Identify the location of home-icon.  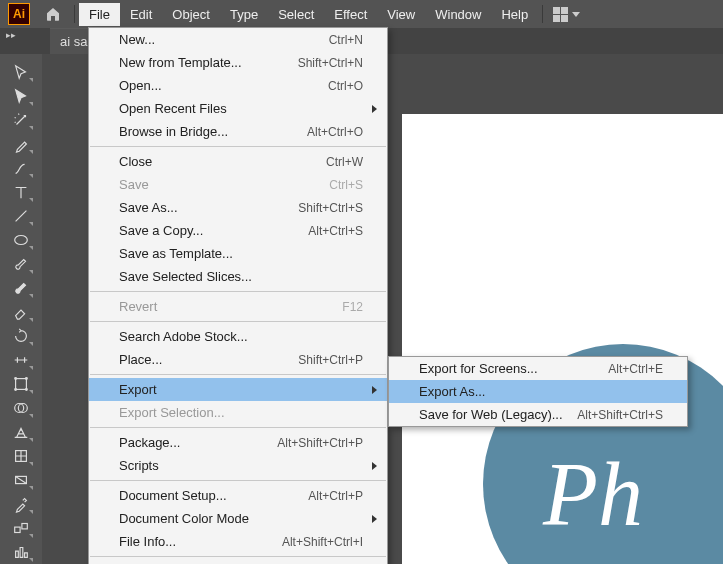
(53, 14).